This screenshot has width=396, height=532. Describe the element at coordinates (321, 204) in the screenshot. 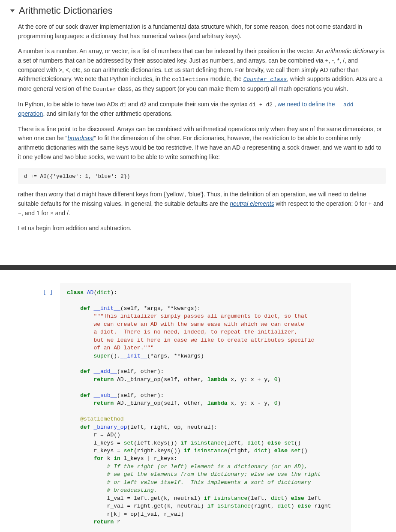

I see `text: with respect to the operation: 0 for` at that location.